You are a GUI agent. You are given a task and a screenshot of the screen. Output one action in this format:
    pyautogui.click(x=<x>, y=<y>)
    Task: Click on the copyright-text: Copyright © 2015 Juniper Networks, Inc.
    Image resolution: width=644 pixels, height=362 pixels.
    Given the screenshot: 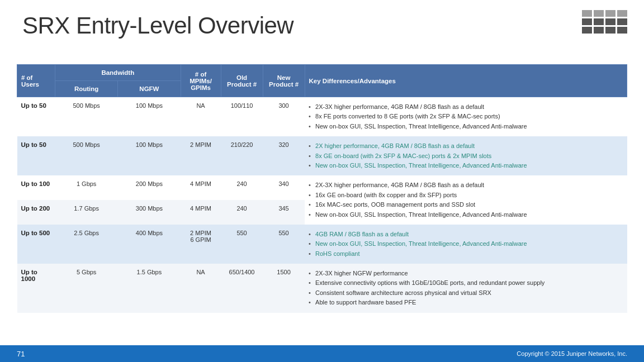 What is the action you would take?
    pyautogui.click(x=572, y=354)
    